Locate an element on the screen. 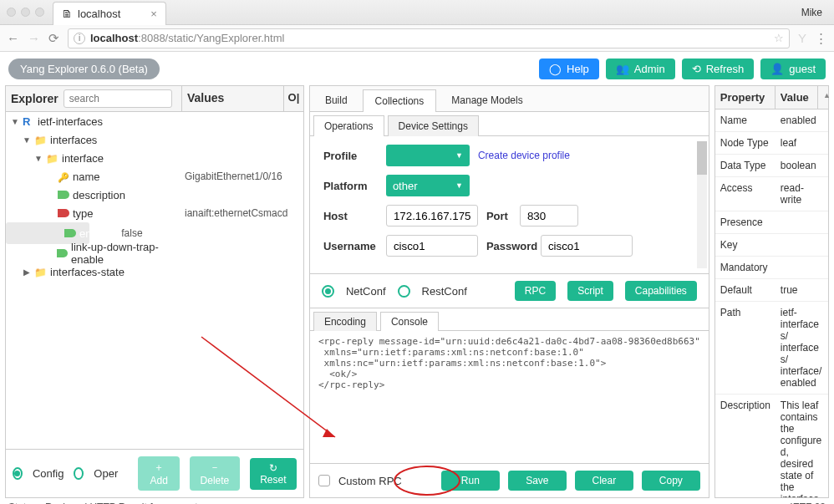  reset-button: ↻ Reset is located at coordinates (273, 474).